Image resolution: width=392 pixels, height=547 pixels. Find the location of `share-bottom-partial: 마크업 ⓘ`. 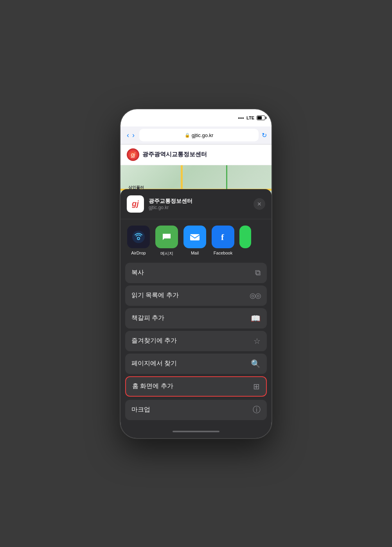

share-bottom-partial: 마크업 ⓘ is located at coordinates (196, 410).